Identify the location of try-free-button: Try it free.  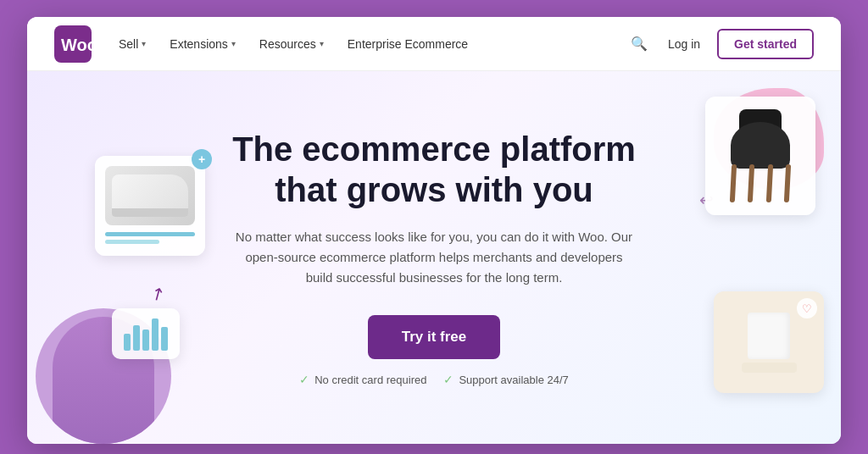
(434, 337).